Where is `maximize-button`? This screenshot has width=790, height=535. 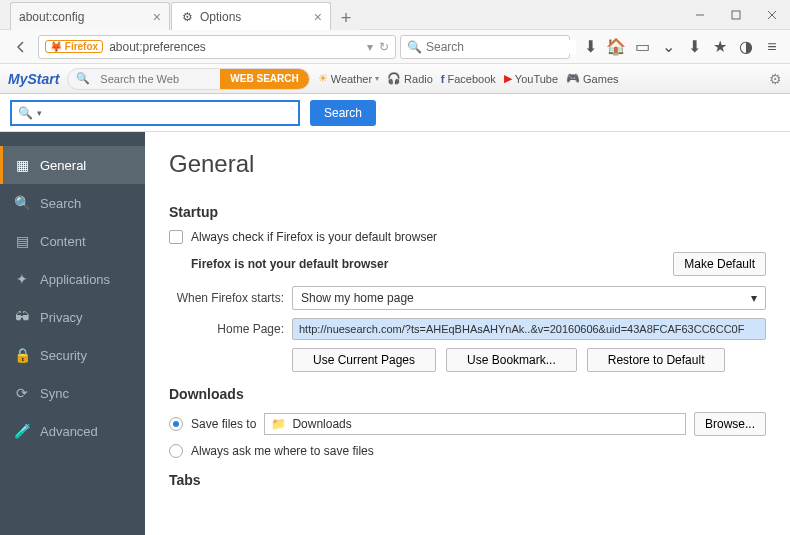 maximize-button is located at coordinates (736, 15).